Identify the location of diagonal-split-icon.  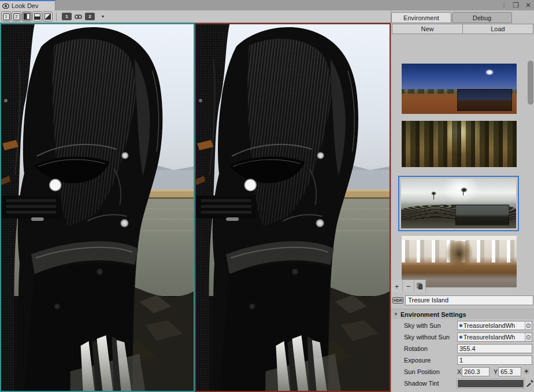
(47, 16).